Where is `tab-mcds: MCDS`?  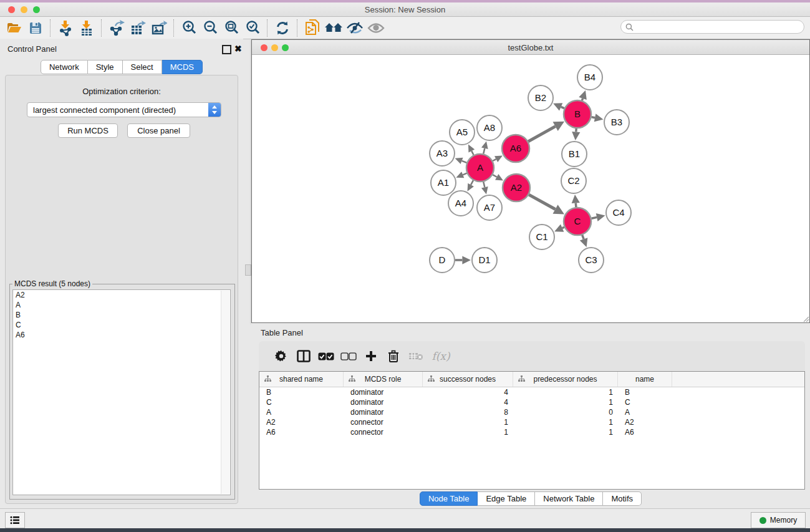
tab-mcds: MCDS is located at coordinates (182, 67).